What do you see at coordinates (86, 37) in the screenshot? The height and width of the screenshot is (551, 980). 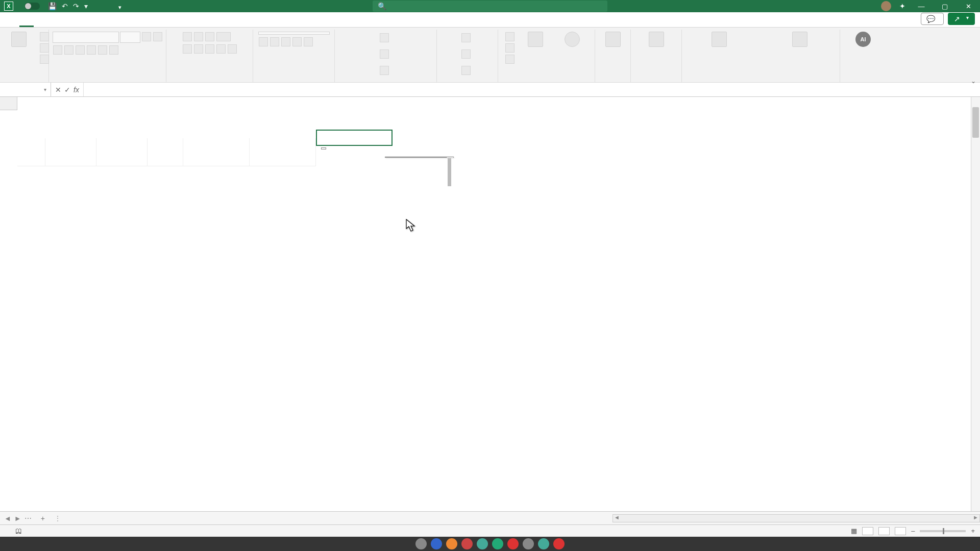 I see `font-name` at bounding box center [86, 37].